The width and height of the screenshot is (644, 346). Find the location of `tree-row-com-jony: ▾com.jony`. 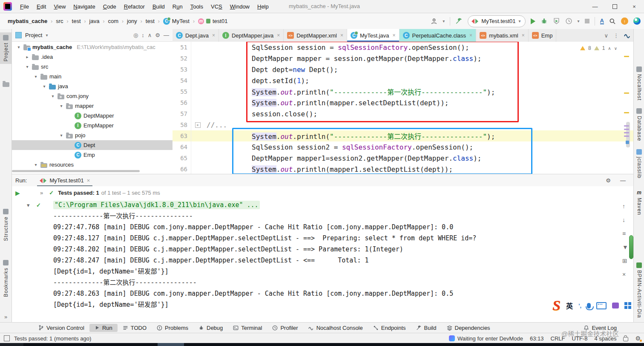

tree-row-com-jony: ▾com.jony is located at coordinates (92, 96).